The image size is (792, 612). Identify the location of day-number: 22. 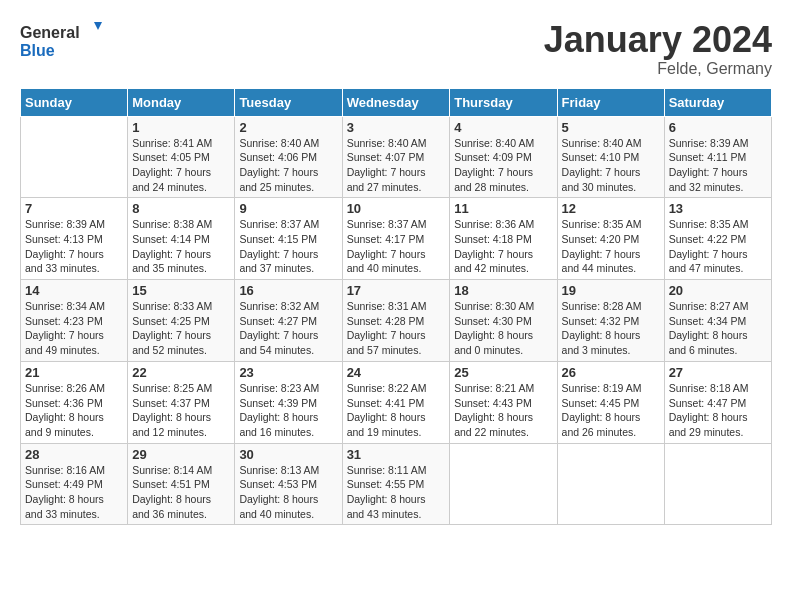
(181, 372).